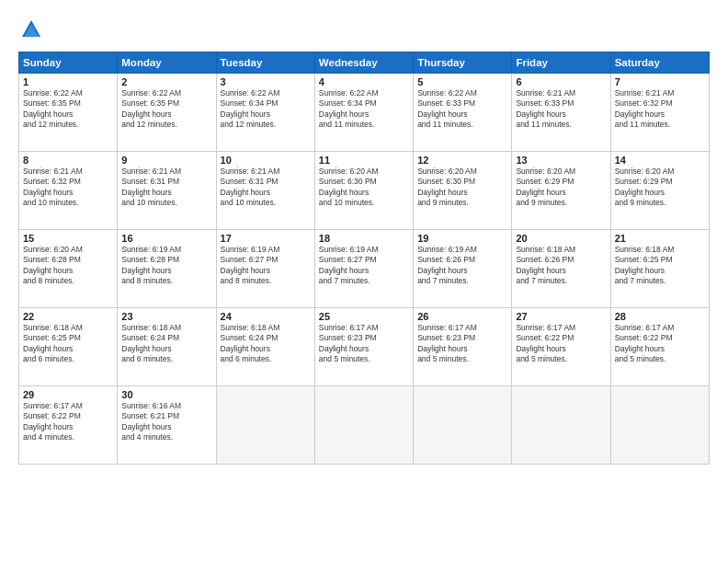 This screenshot has height=563, width=728. I want to click on day-number: 17, so click(266, 238).